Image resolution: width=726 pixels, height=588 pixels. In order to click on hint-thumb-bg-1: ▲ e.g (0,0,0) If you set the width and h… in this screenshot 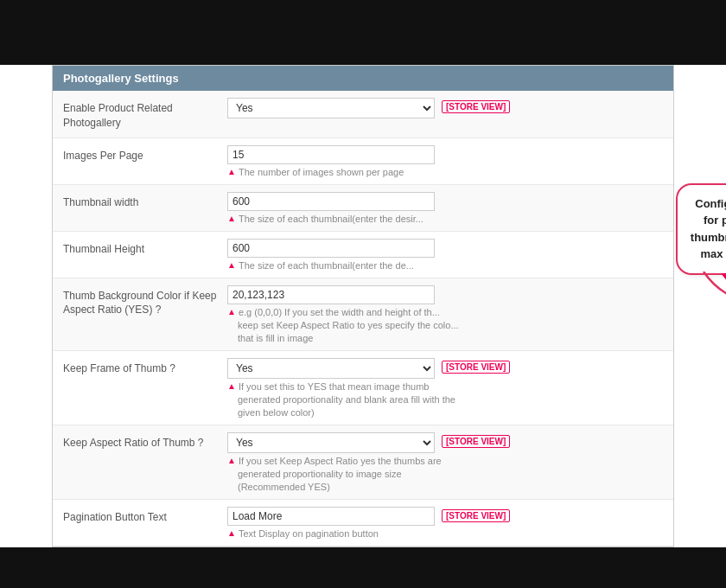, I will do `click(445, 312)`.